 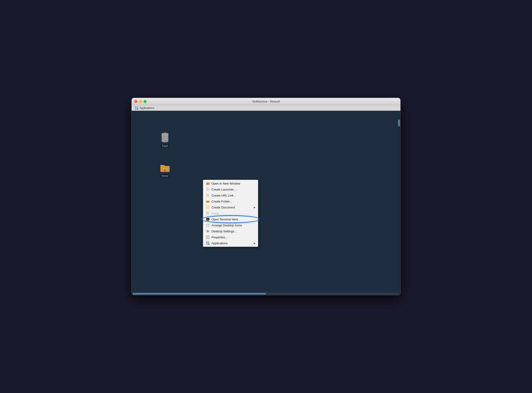 I want to click on create-document-item: Create Document ▶, so click(x=231, y=207).